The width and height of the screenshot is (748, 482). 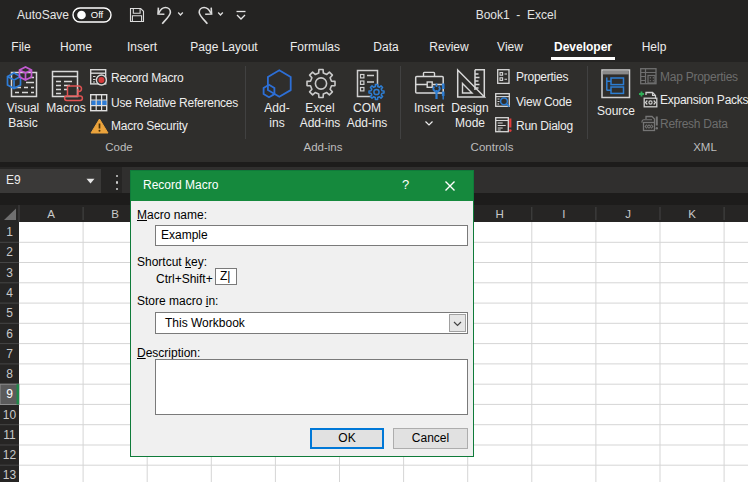 I want to click on svg-text: B, so click(x=115, y=214).